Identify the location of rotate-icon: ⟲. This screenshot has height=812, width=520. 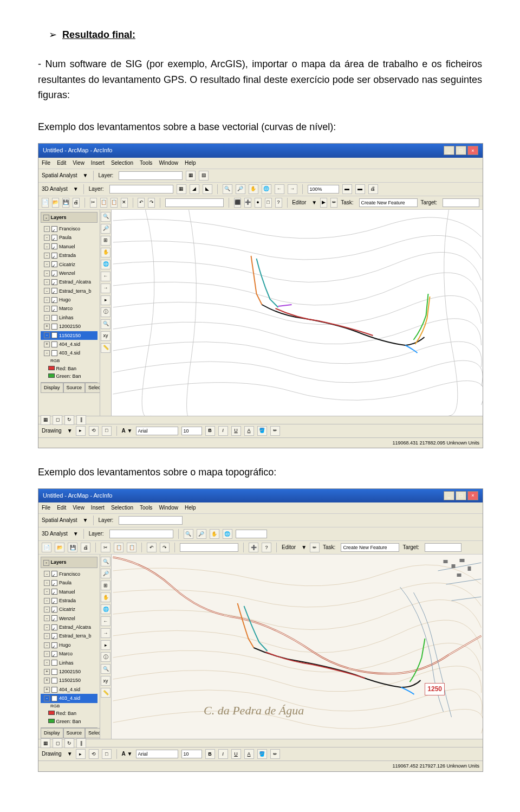
(94, 431).